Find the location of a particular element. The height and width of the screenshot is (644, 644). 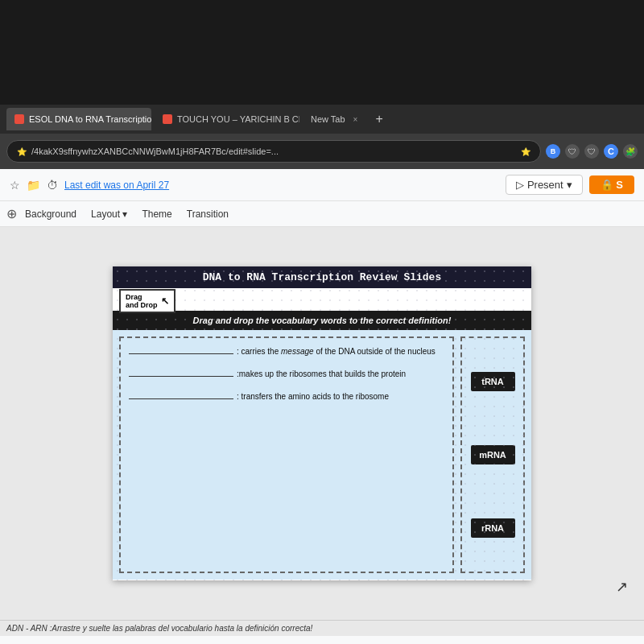

tab-title-newtab: New Tab is located at coordinates (328, 119).